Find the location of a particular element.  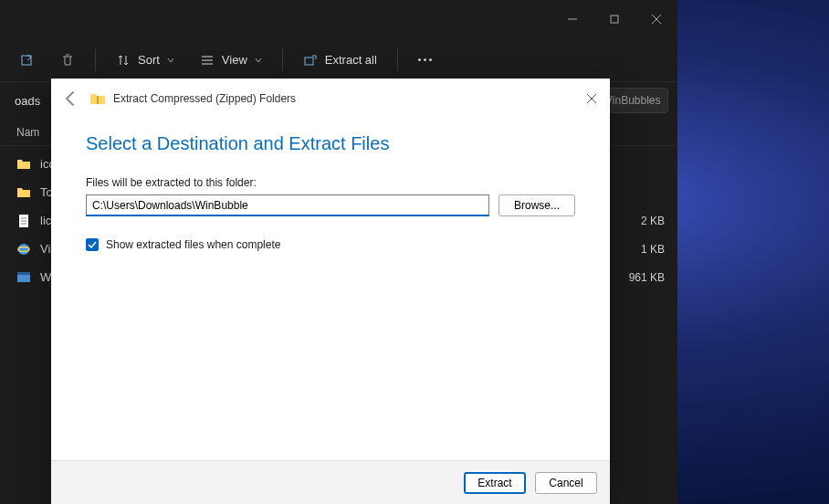

share-icon is located at coordinates (27, 60).